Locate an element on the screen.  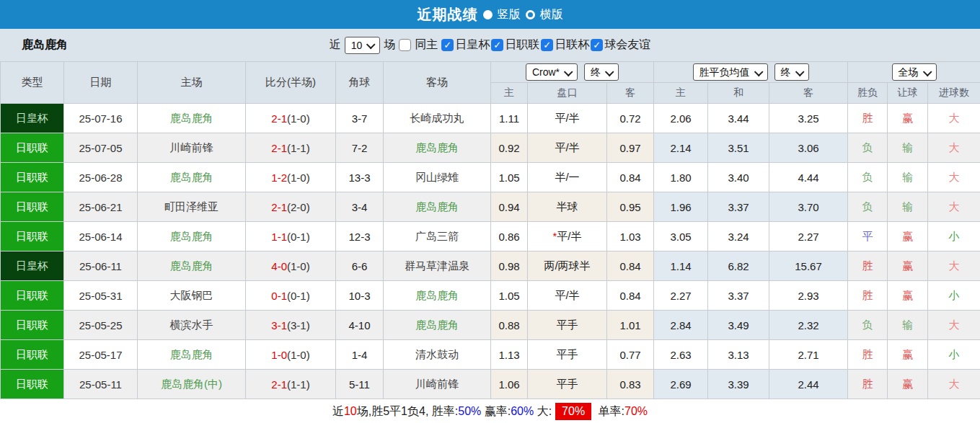
layout-radio-vertical-selected-icon is located at coordinates (487, 14).